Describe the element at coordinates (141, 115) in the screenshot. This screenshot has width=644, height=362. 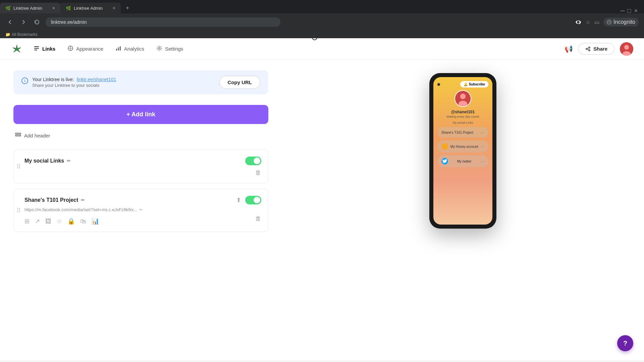
I see `add-link-button: + Add link` at that location.